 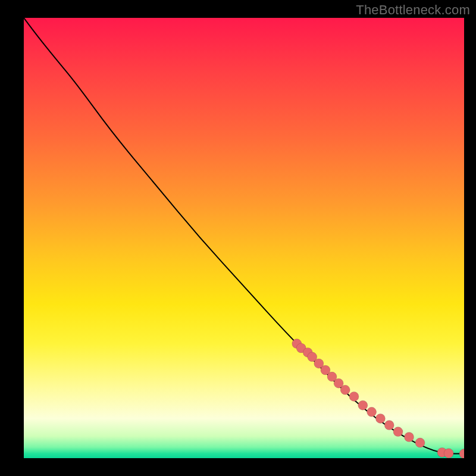 What do you see at coordinates (378, 399) in the screenshot?
I see `scatter-points` at bounding box center [378, 399].